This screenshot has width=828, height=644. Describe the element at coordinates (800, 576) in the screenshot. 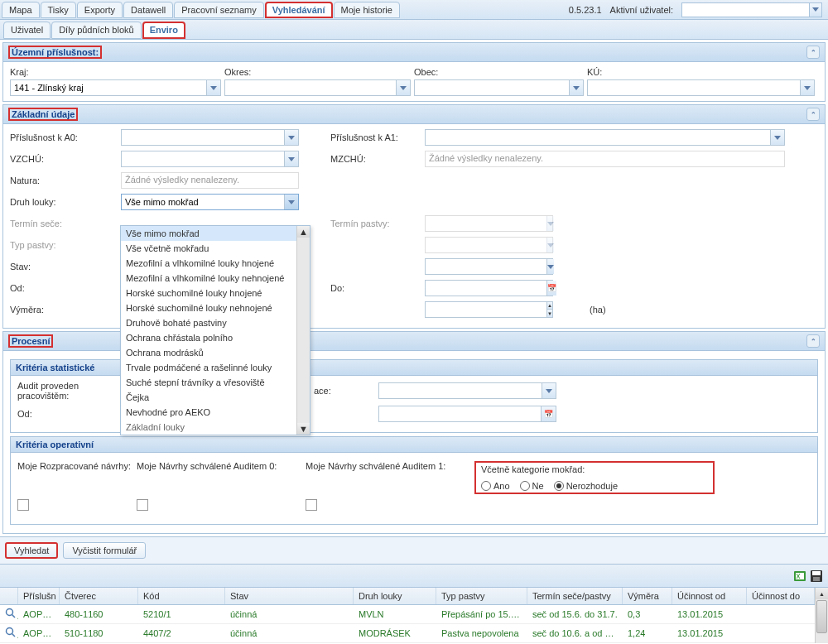

I see `export-excel-icon` at that location.